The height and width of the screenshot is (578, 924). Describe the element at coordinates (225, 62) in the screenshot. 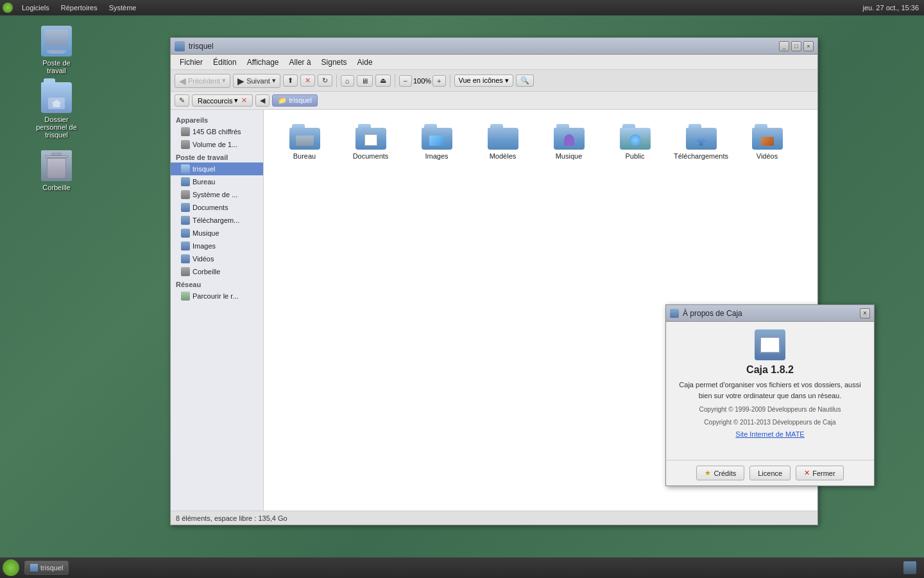

I see `fm-menu-edition: Édition` at that location.